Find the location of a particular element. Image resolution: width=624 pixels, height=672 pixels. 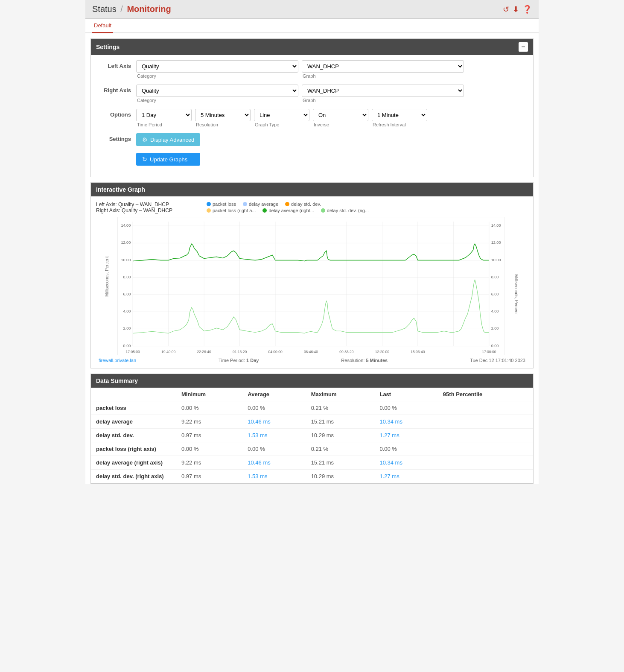

summary-table-body: packet loss0.00 %0.00 %0.21 %0.00 %delay… is located at coordinates (312, 442).